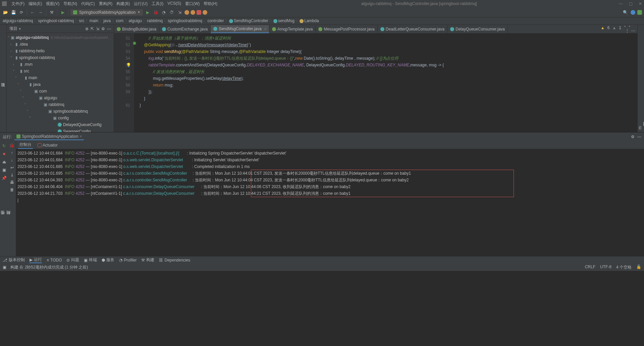  I want to click on run-config-tab: SpringbootRabbitmqApplication ×, so click(49, 137).